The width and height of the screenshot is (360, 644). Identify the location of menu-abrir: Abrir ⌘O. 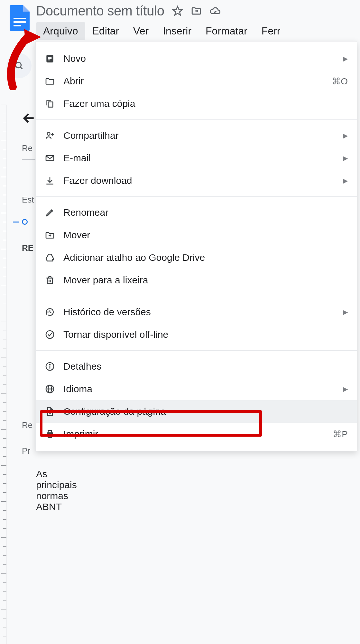
(196, 81).